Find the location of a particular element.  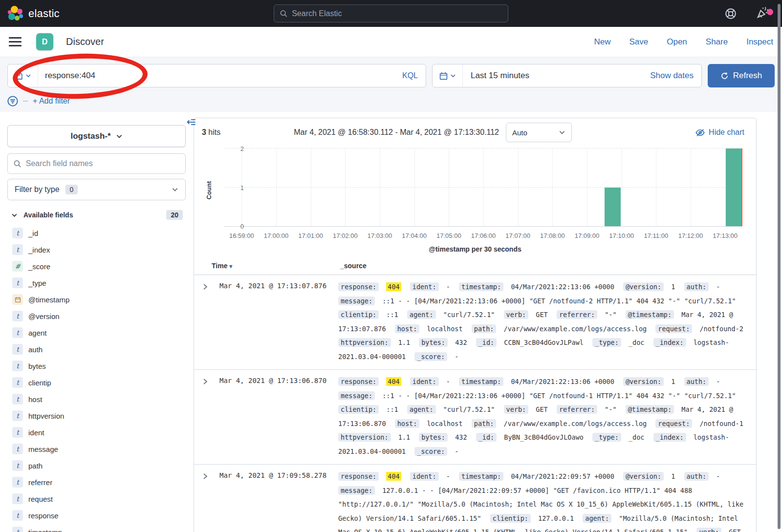

field-value: localhost is located at coordinates (445, 424).